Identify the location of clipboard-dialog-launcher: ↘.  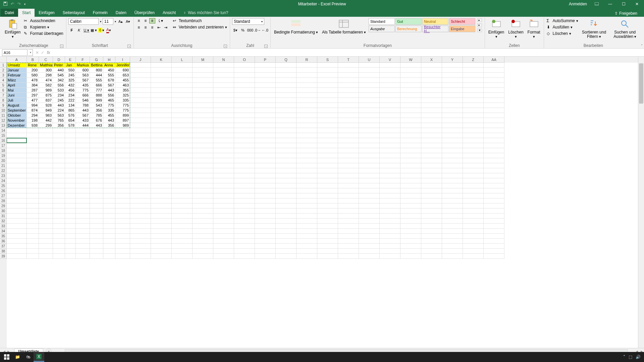
(62, 46).